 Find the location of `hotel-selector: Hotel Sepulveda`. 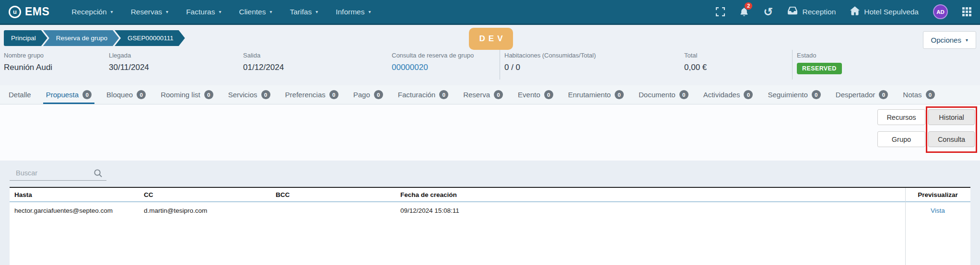

hotel-selector: Hotel Sepulveda is located at coordinates (884, 12).